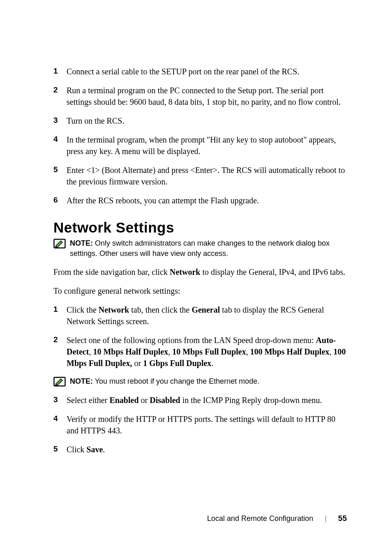 The image size is (392, 555). I want to click on network-config-steps: 1 Click the Network tab, then click the …, so click(200, 336).